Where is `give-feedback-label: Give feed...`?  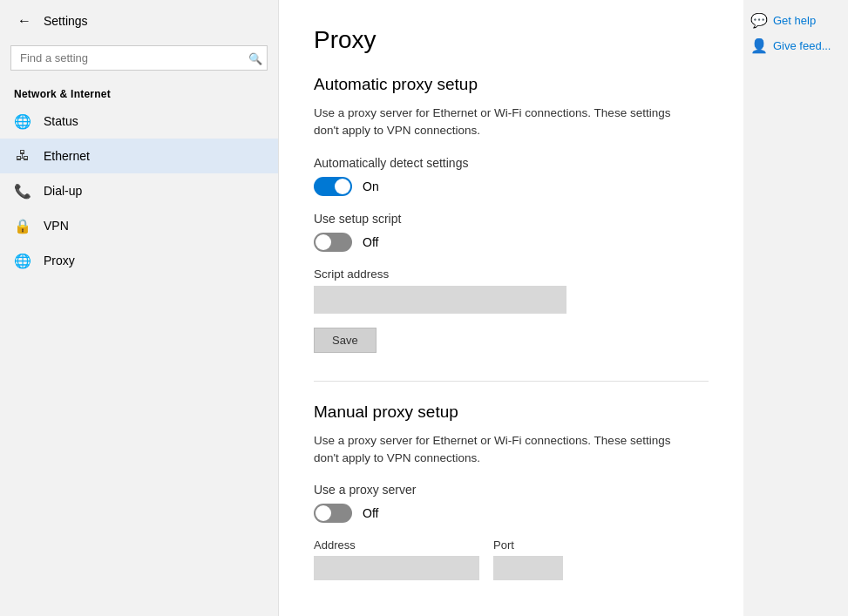
give-feedback-label: Give feed... is located at coordinates (802, 45).